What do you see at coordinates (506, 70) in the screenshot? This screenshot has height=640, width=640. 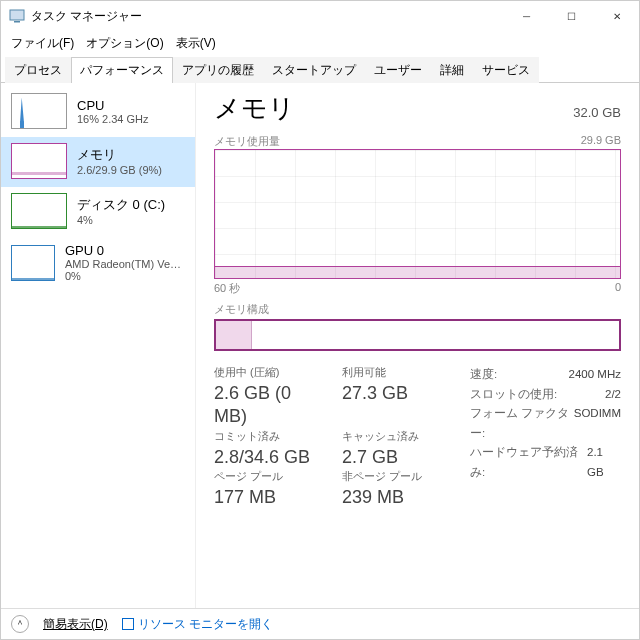 I see `tab-services: サービス` at bounding box center [506, 70].